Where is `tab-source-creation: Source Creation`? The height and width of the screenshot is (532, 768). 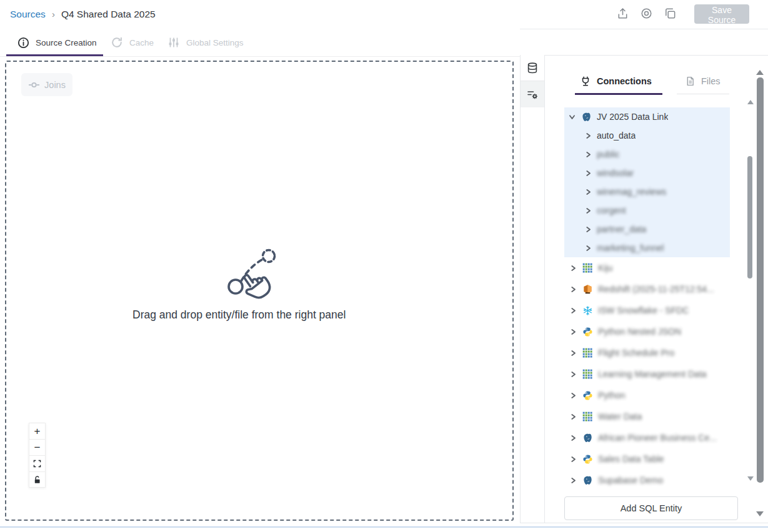
tab-source-creation: Source Creation is located at coordinates (57, 42).